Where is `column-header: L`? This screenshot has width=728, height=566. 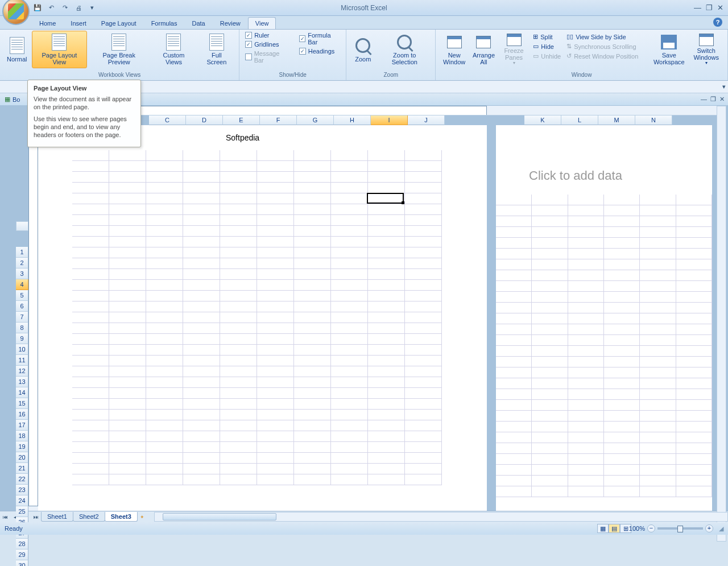
column-header: L is located at coordinates (580, 121).